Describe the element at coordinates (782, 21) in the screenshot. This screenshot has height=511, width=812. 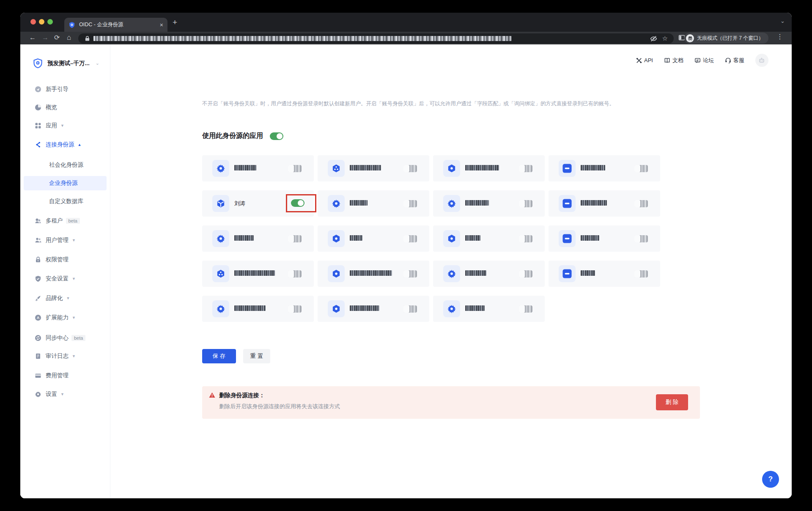
I see `tab-search-chevron-icon: ⌄` at that location.